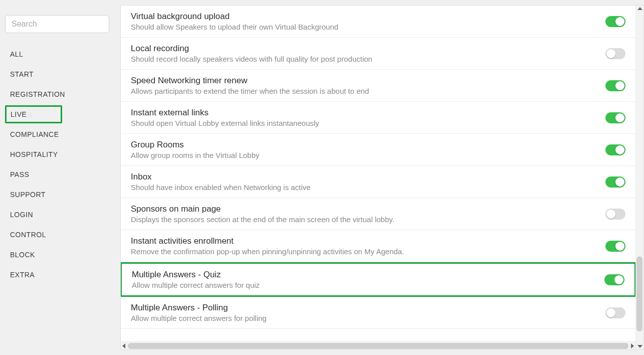 Image resolution: width=644 pixels, height=355 pixels. What do you see at coordinates (235, 21) in the screenshot?
I see `setting-text: Virtual background uploadShould allow Sp…` at bounding box center [235, 21].